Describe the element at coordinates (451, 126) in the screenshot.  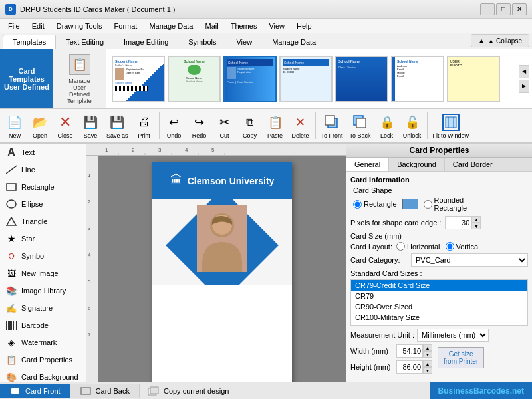
I see `fit-window-button: Fit to Window` at that location.